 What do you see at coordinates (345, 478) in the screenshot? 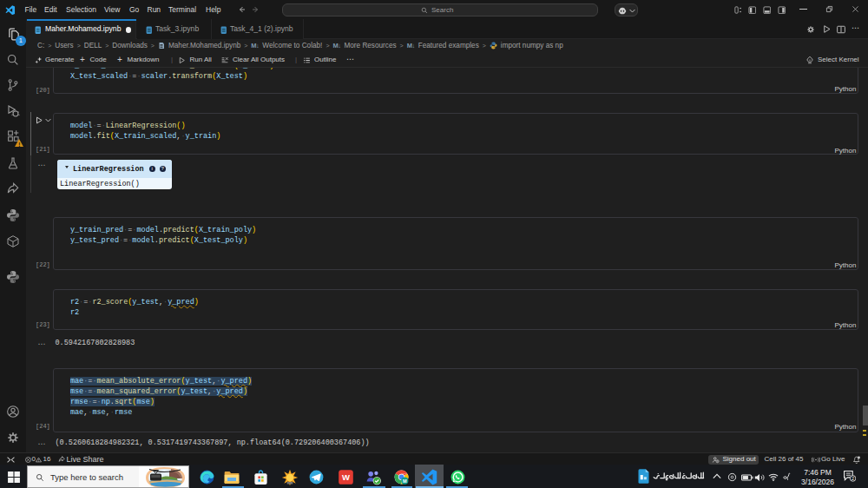
I see `svg-text: W` at bounding box center [345, 478].